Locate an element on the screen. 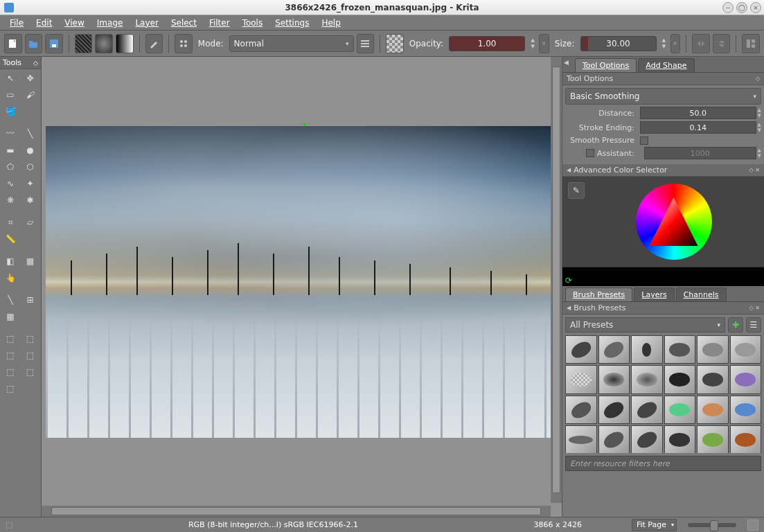 The width and height of the screenshot is (764, 532). menu-layer: Layer is located at coordinates (147, 23).